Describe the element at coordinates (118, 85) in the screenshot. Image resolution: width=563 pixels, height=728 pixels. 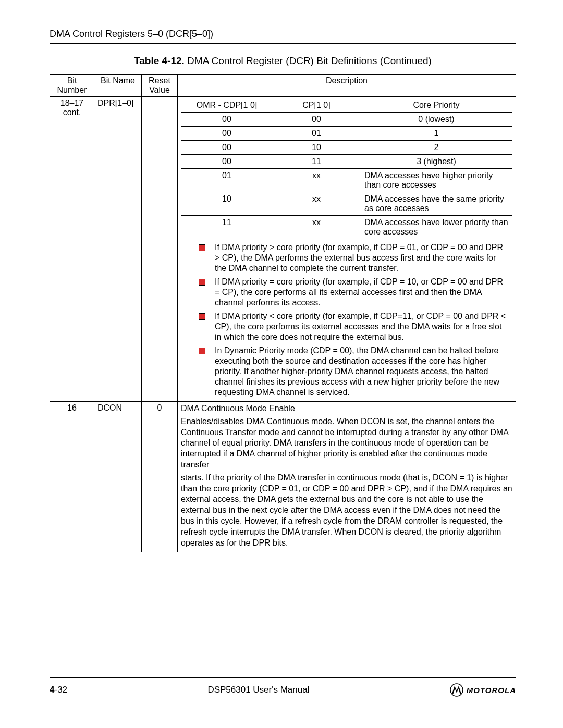
I see `col-bit-name: Bit Name` at that location.